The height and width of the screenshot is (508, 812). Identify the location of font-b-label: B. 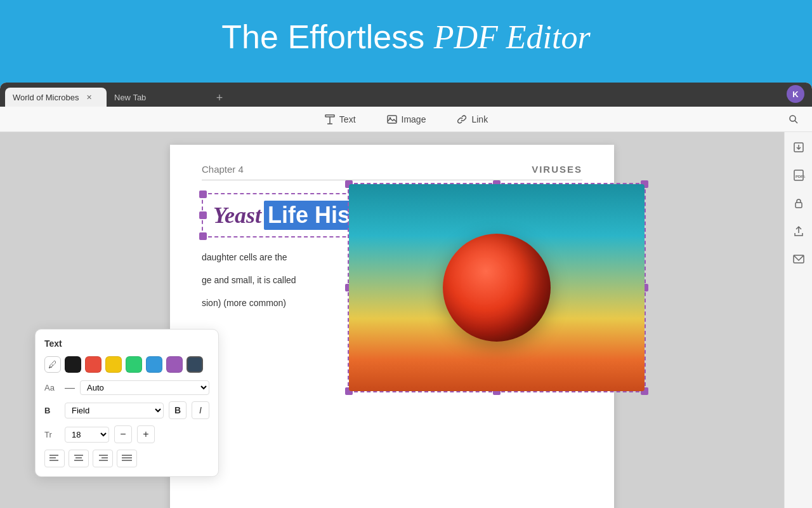
(52, 410).